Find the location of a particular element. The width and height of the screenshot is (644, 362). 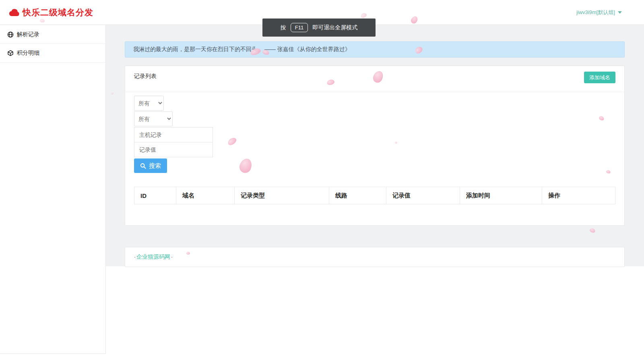

quote-text: 我淋过的最大的雨，是那一天你在烈日下的不回头。 —— 张嘉佳《从你的全世界路过》 is located at coordinates (242, 49).